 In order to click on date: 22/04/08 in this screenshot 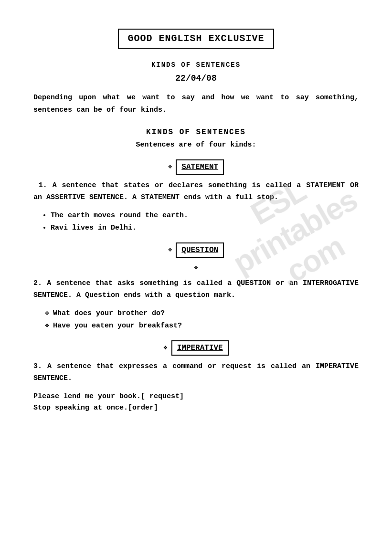, I will do `click(196, 78)`.